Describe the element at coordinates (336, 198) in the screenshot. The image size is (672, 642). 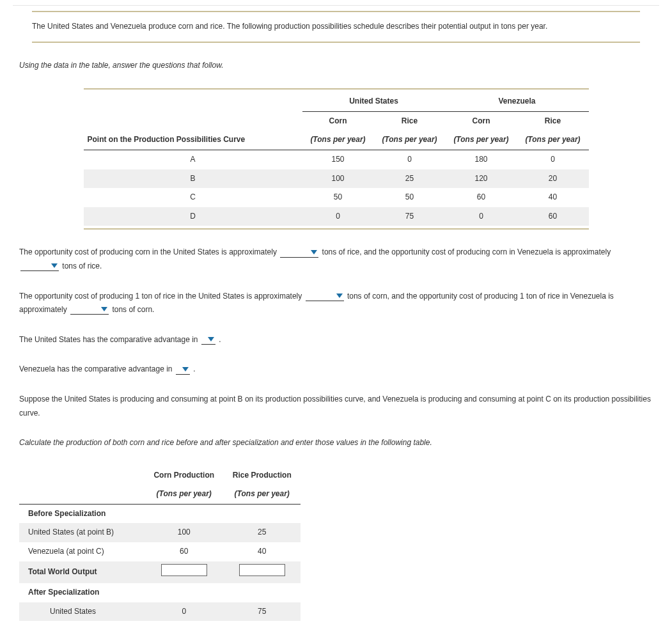
I see `ppc-row-c: C 50 50 60 40` at that location.